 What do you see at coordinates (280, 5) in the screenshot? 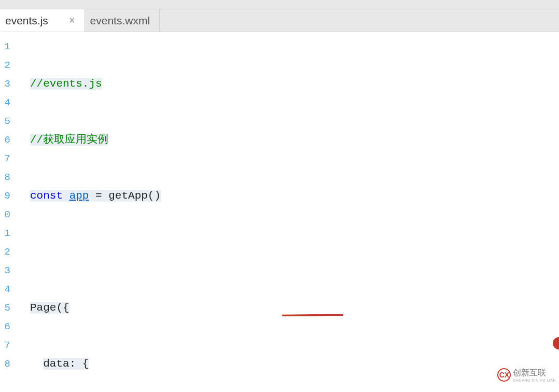
I see `window-top-strip` at bounding box center [280, 5].